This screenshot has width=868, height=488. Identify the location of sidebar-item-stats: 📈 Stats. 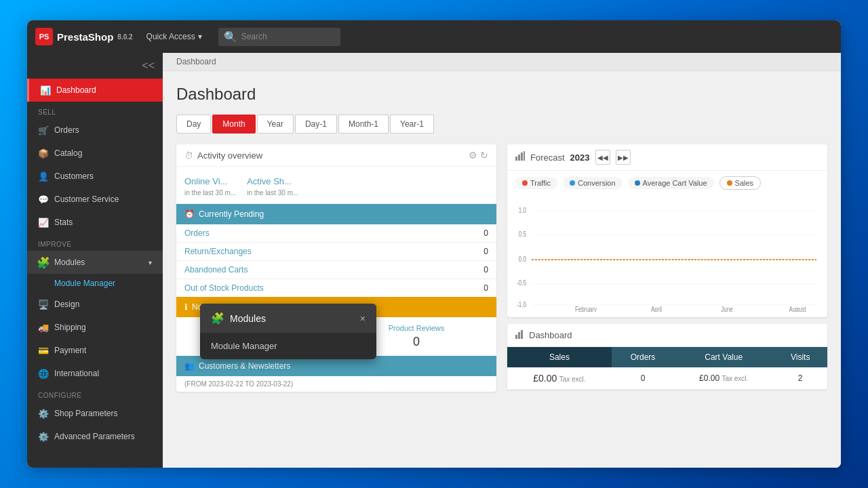
(95, 222).